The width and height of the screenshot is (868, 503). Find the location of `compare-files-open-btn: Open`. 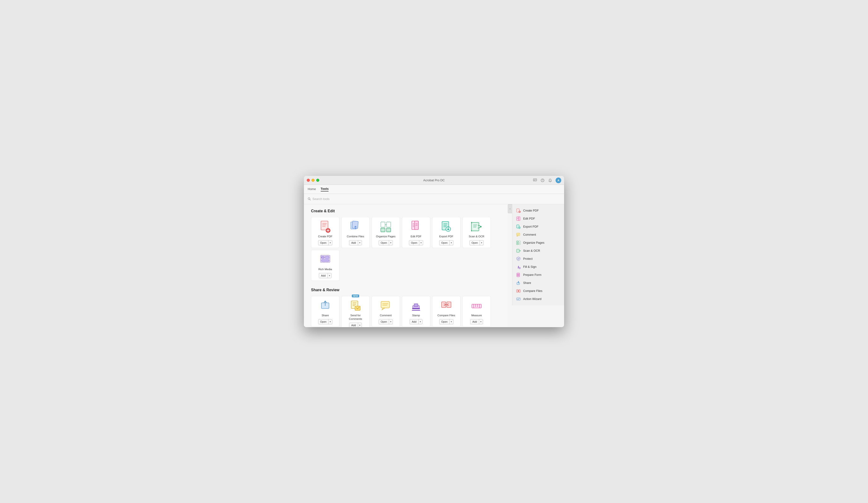

compare-files-open-btn: Open is located at coordinates (444, 322).